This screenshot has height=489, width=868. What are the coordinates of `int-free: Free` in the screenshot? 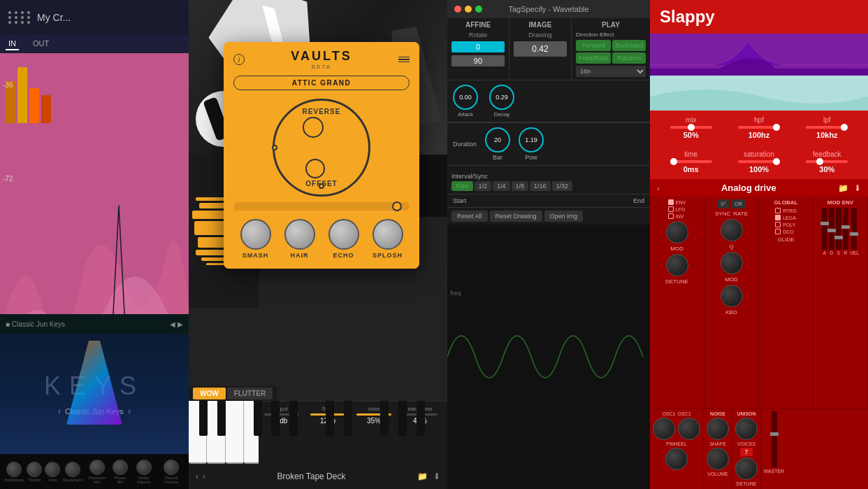 It's located at (463, 186).